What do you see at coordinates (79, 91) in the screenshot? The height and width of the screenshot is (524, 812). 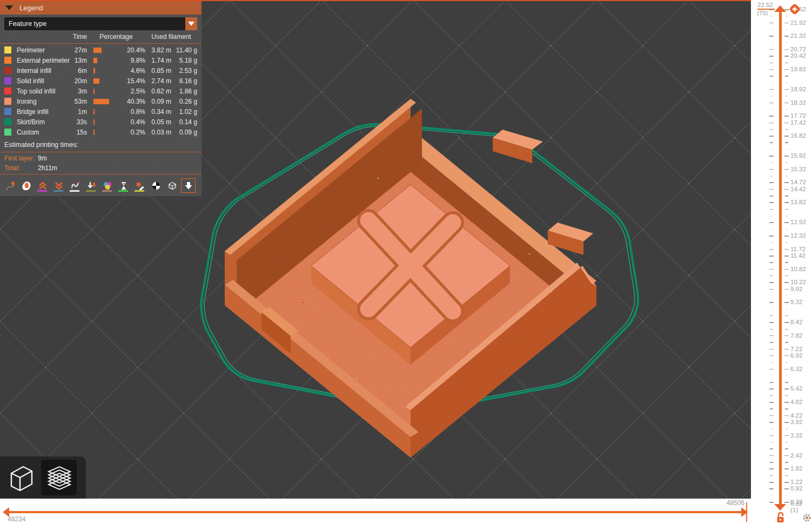 I see `feature-time: 3m` at bounding box center [79, 91].